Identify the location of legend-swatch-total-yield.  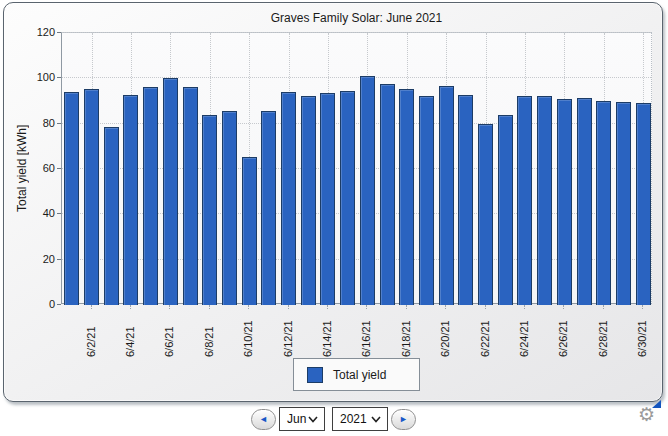
(315, 375).